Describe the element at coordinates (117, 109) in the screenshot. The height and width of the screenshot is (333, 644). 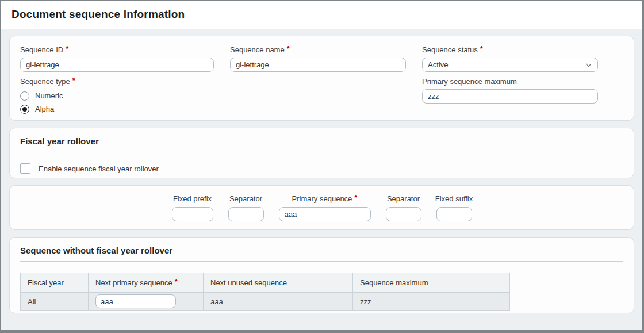
I see `sequence-type-option-alpha: Alpha` at that location.